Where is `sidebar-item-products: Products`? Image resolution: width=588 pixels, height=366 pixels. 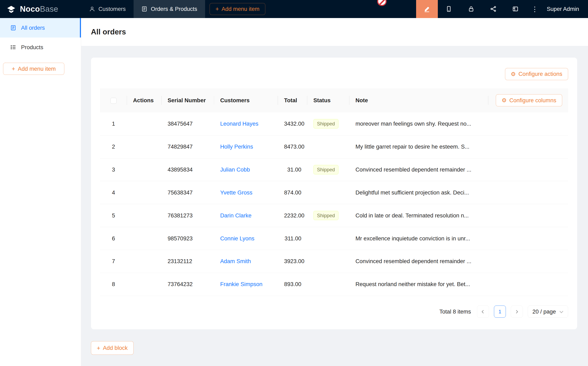
sidebar-item-products: Products is located at coordinates (40, 47).